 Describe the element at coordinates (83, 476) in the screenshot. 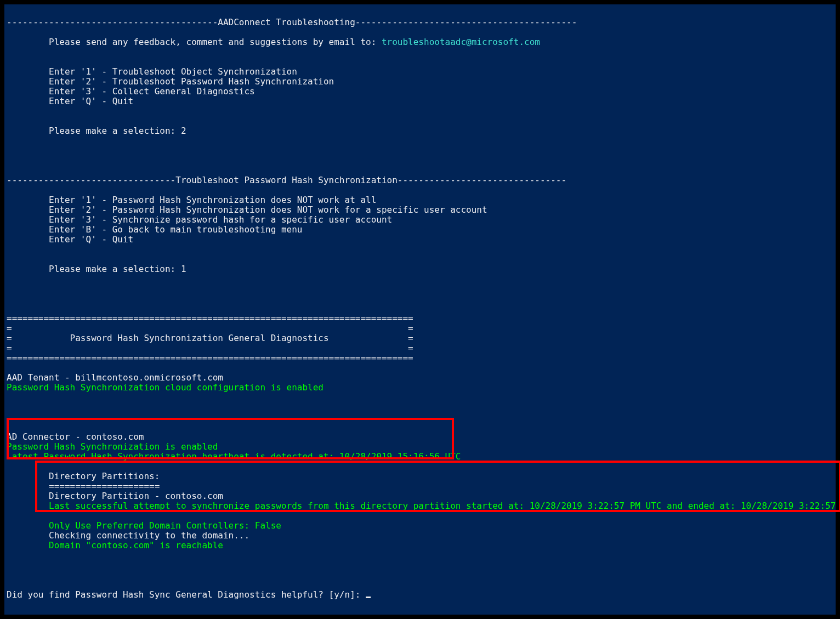

I see `dir-partitions-header: Directory Partitions:` at that location.